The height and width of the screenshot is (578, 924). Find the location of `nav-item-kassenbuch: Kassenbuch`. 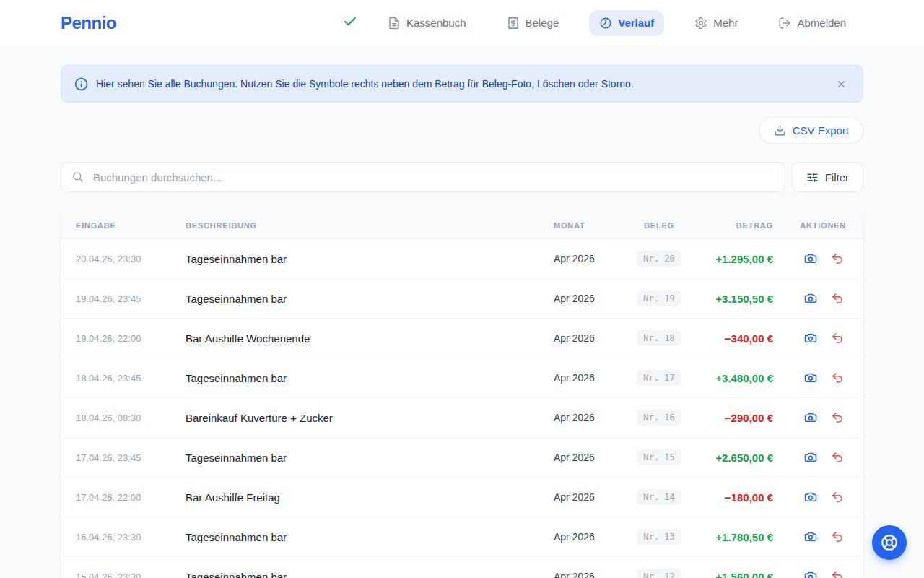

nav-item-kassenbuch: Kassenbuch is located at coordinates (427, 23).